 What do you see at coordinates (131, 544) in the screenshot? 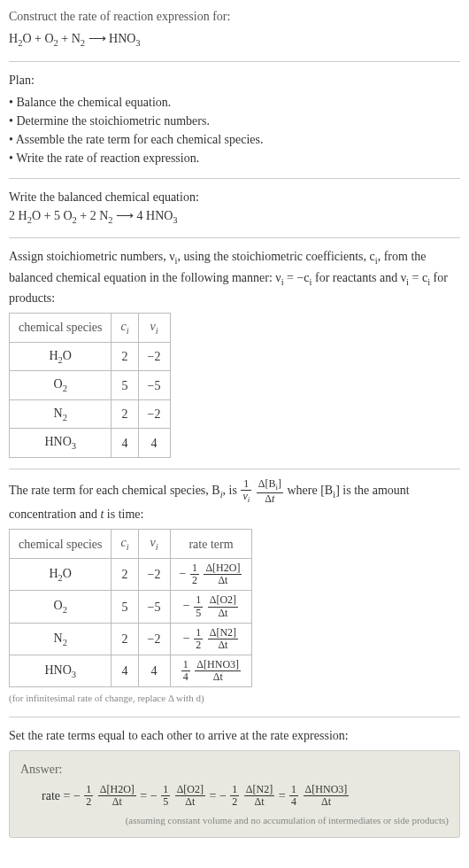
I see `table-header-row: chemical species ci νi rate term` at bounding box center [131, 544].